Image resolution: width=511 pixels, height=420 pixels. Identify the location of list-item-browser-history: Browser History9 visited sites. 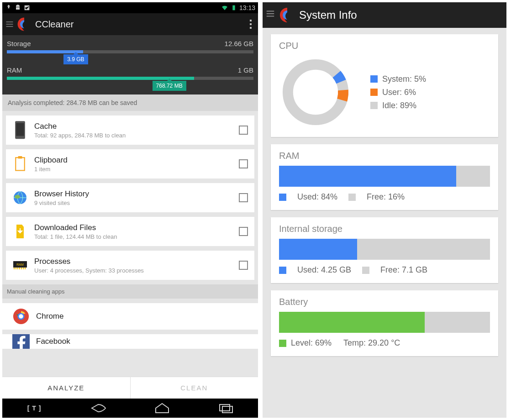
(130, 198).